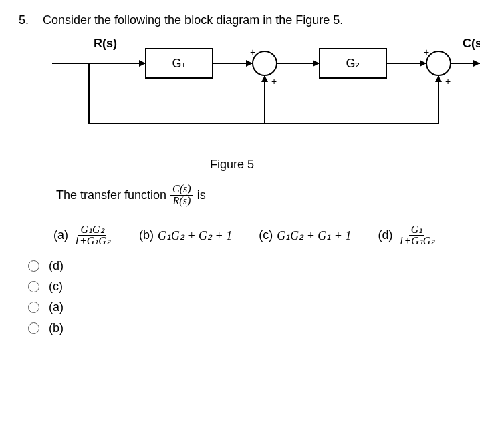 This screenshot has width=504, height=430. Describe the element at coordinates (186, 236) in the screenshot. I see `option-b: (b) G₁G₂ + G₂ + 1` at that location.